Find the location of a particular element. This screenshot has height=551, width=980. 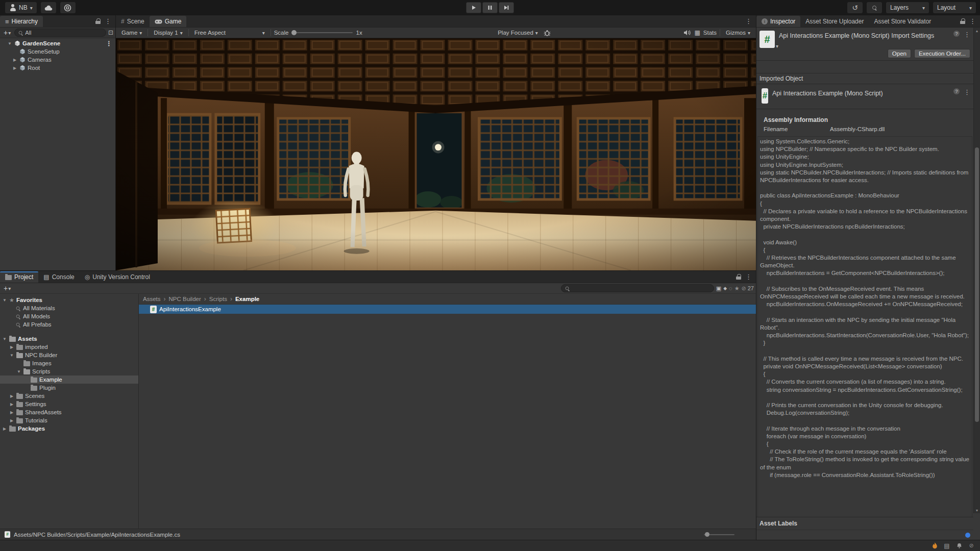

asset-item-selected: # ApiInteractionsExample is located at coordinates (447, 309).